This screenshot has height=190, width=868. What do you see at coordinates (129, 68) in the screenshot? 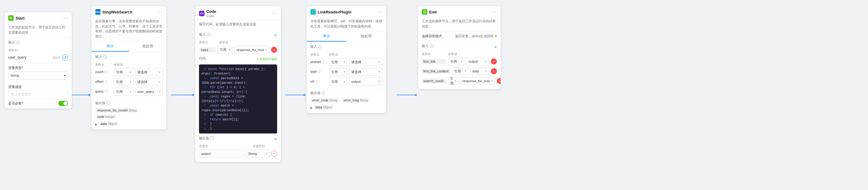
I see `bing-node: Bing bingWebSearch ··· 必应搜索引擎，当你需要搜索你不知道…` at bounding box center [129, 68].